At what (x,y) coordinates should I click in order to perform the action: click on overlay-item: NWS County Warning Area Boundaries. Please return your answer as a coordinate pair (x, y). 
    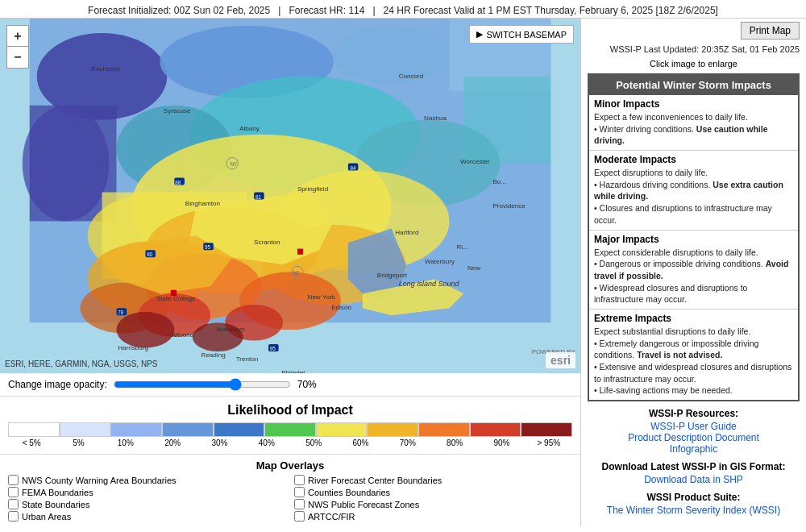
    Looking at the image, I should click on (147, 480).